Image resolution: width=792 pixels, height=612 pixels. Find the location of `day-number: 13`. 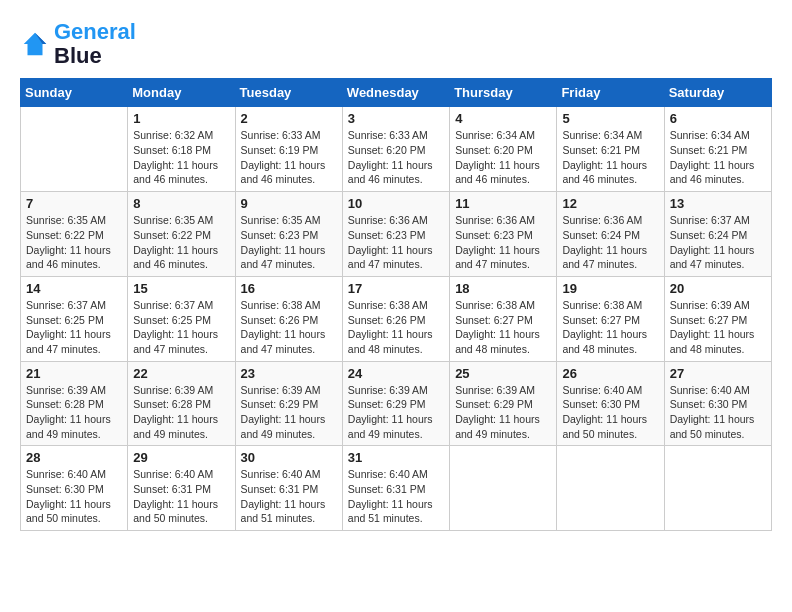

day-number: 13 is located at coordinates (718, 204).